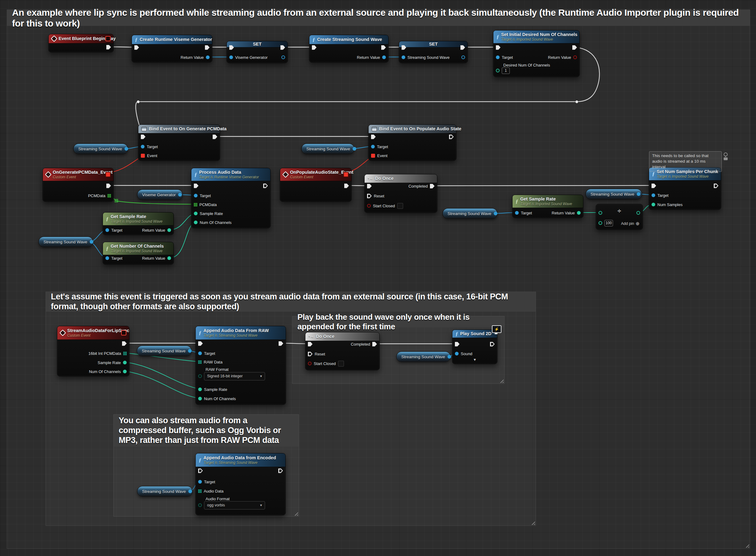 This screenshot has height=556, width=756. I want to click on node-header: Bind Event to On Populate Audio State, so click(413, 129).